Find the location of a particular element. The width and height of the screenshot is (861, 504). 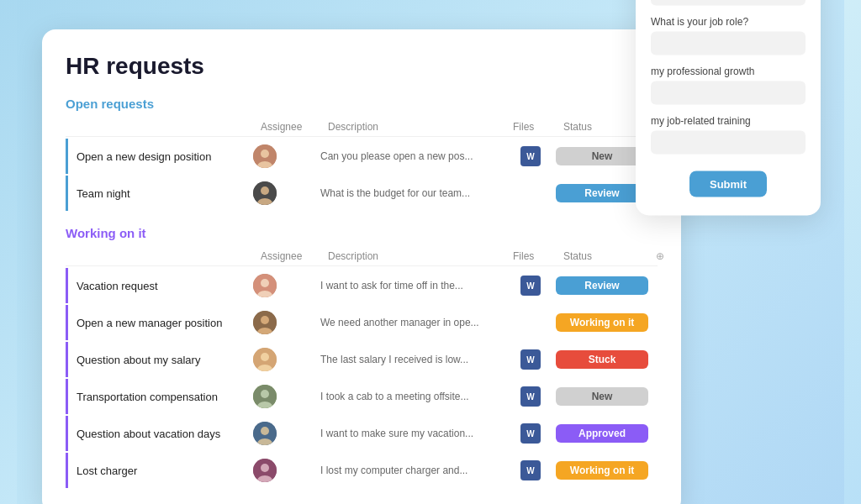

col-status-working: Status is located at coordinates (610, 256).